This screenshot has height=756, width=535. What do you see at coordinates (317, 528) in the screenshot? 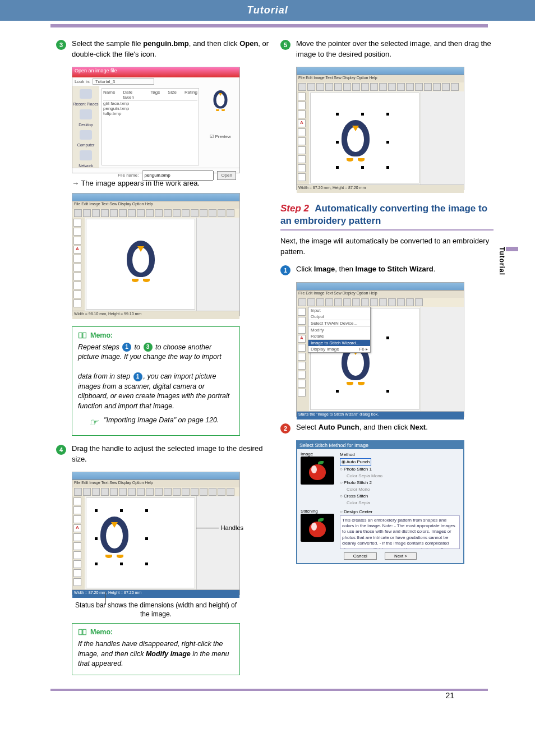
I see `wizard-stitch-thumb` at bounding box center [317, 528].